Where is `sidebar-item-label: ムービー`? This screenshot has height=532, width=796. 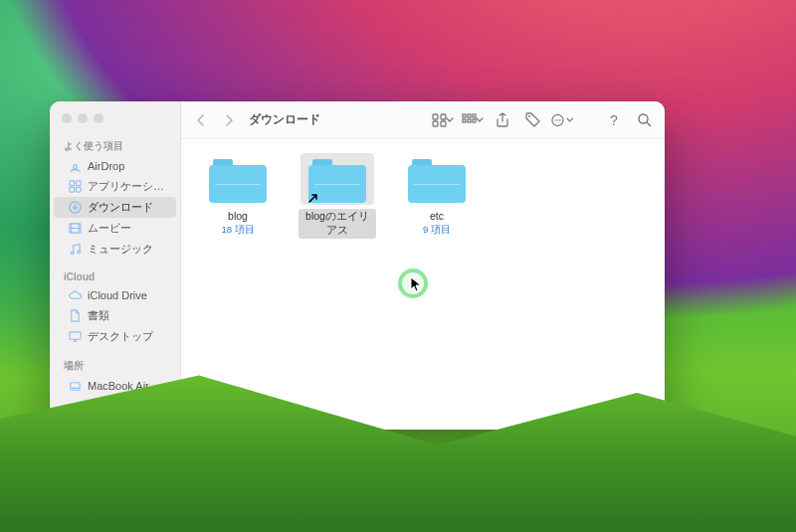 sidebar-item-label: ムービー is located at coordinates (109, 229).